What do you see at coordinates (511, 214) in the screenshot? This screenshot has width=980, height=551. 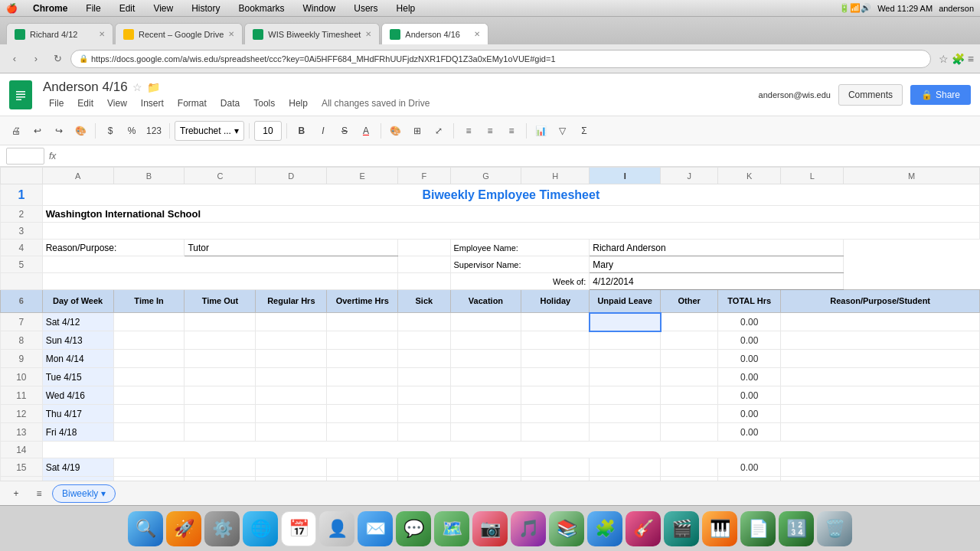 I see `org-name: Washington International School` at bounding box center [511, 214].